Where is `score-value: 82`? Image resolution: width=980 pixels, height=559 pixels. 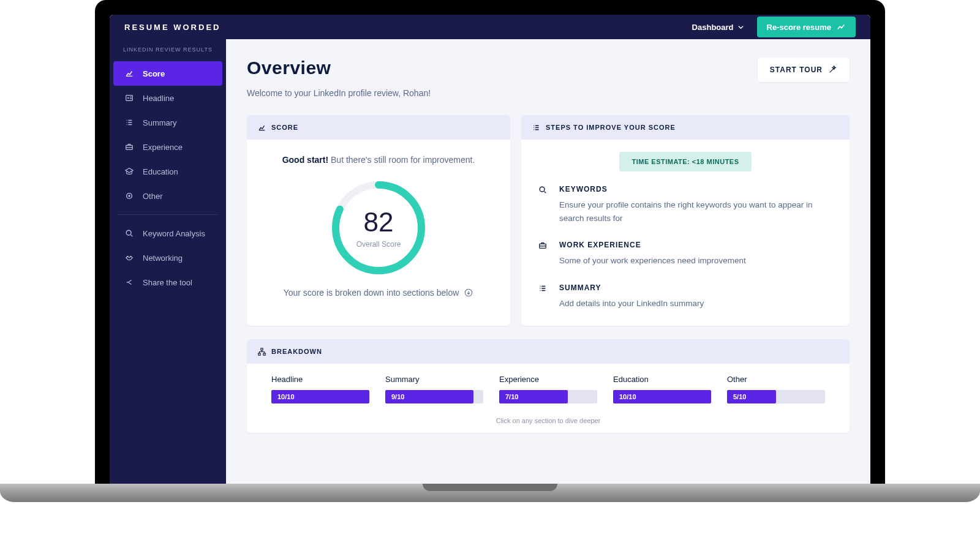
score-value: 82 is located at coordinates (379, 222).